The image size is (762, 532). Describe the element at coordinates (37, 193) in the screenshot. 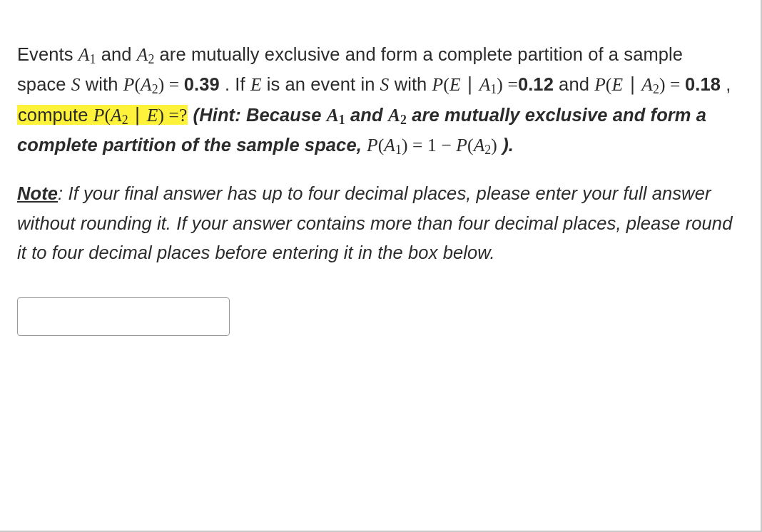

I see `note-label: Note` at that location.